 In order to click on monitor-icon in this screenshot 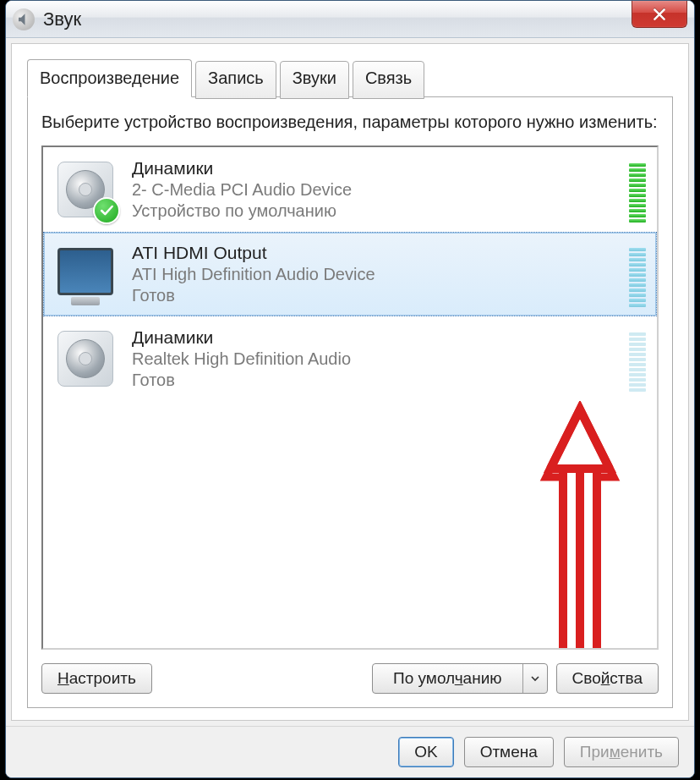, I will do `click(85, 274)`.